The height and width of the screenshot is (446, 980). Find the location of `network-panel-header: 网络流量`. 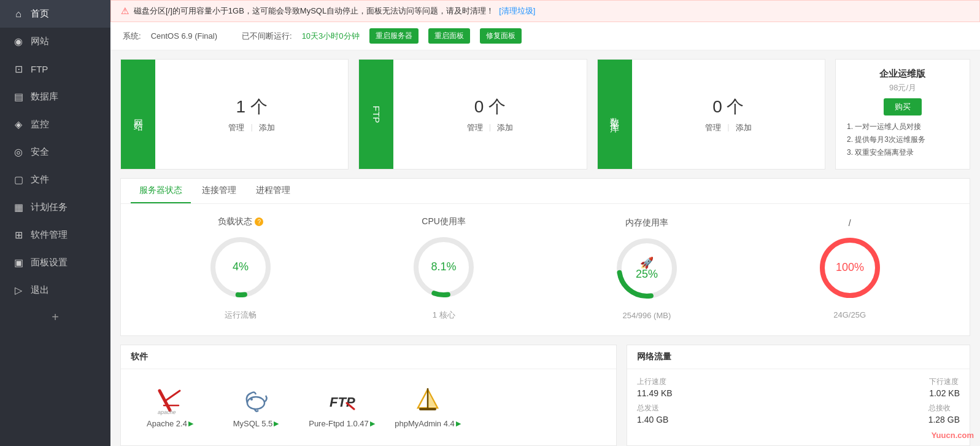

network-panel-header: 网络流量 is located at coordinates (798, 358).